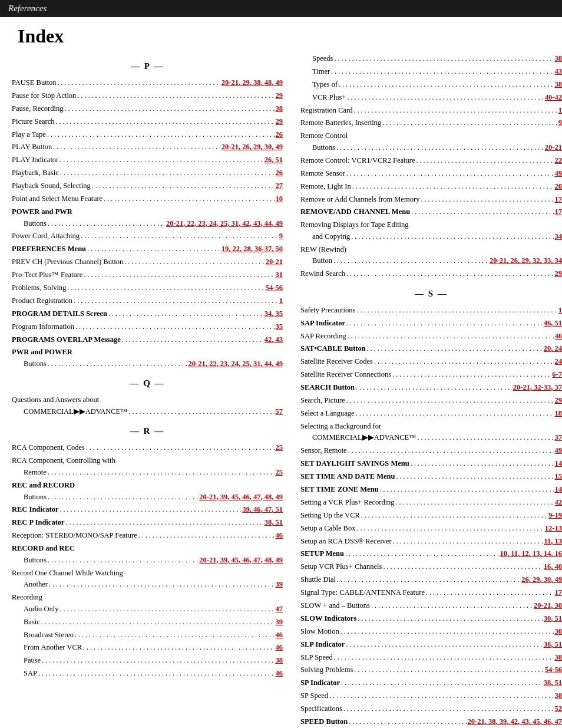 This screenshot has width=562, height=728. Describe the element at coordinates (431, 148) in the screenshot. I see `list-item: Buttons 20-21` at that location.